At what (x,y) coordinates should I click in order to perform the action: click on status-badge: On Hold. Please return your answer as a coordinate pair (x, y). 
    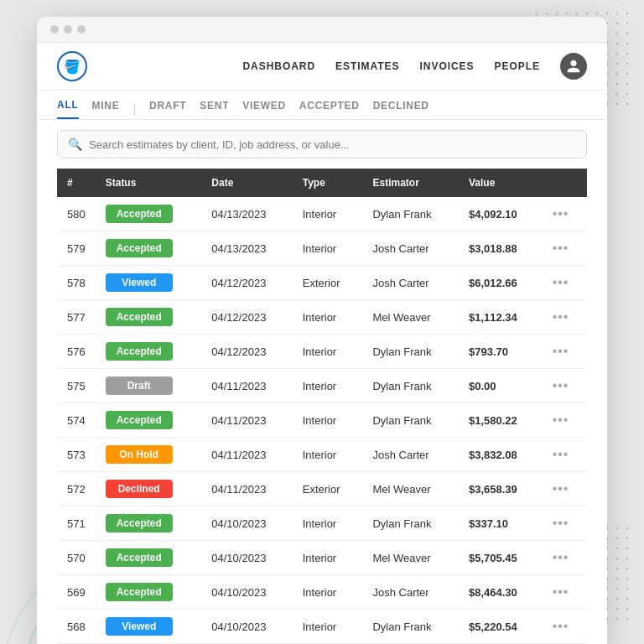
    Looking at the image, I should click on (139, 454).